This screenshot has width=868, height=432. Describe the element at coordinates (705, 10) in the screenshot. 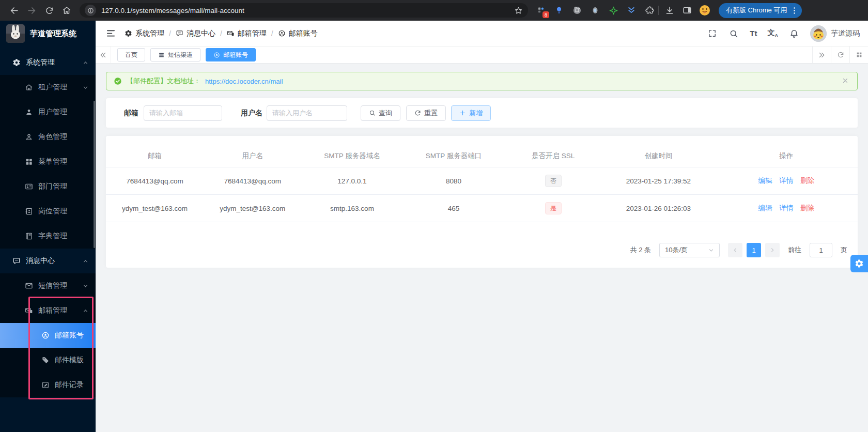

I see `profile-avatar-emoji` at that location.